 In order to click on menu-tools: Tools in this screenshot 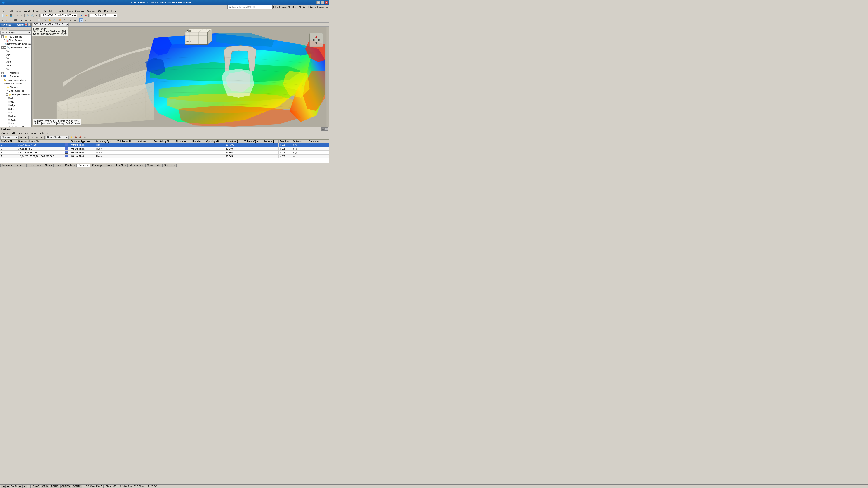, I will do `click(69, 11)`.